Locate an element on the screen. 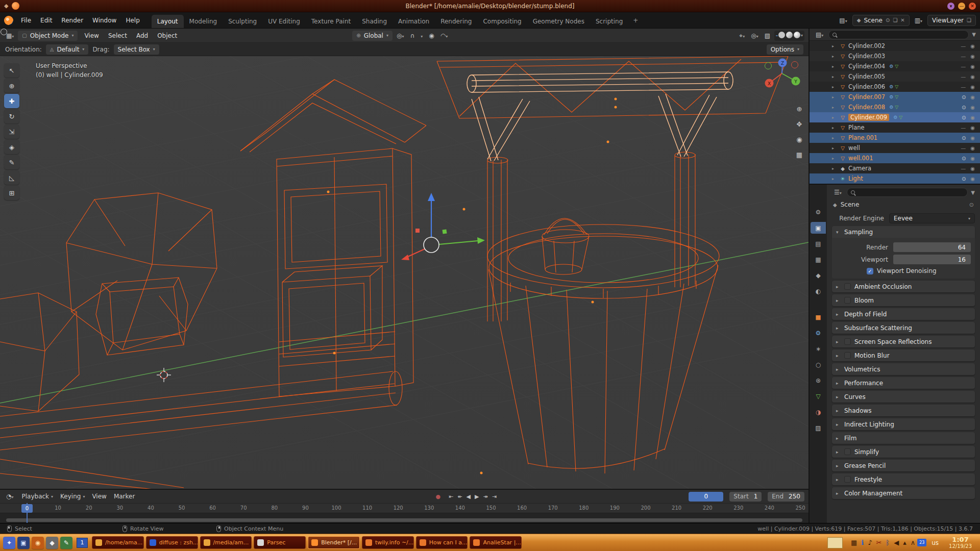 Image resolution: width=980 pixels, height=551 pixels. menu-window: Window is located at coordinates (104, 20).